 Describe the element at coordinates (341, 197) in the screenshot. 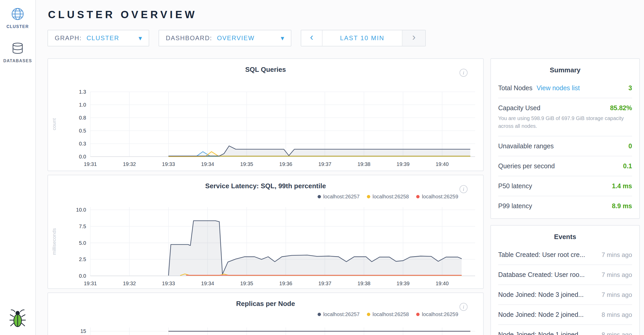

I see `legend-label: localhost:26257` at that location.